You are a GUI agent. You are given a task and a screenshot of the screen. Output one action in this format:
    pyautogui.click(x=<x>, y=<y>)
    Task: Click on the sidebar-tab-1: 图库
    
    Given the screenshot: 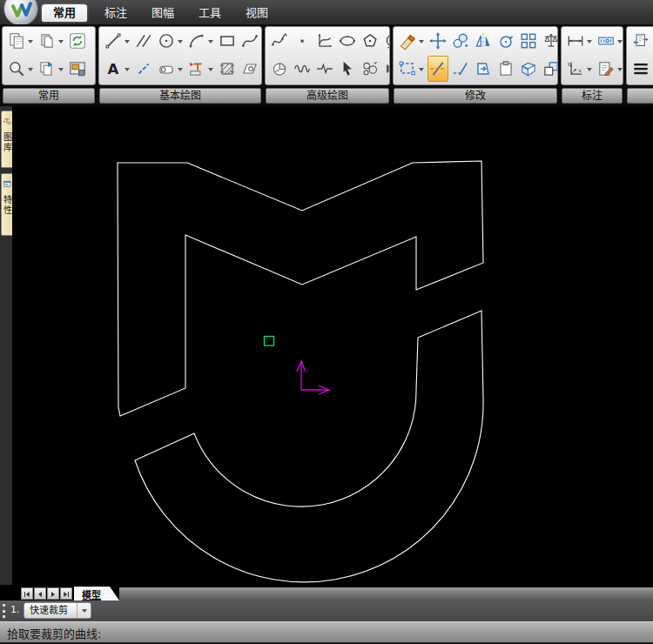 What is the action you would take?
    pyautogui.click(x=7, y=139)
    